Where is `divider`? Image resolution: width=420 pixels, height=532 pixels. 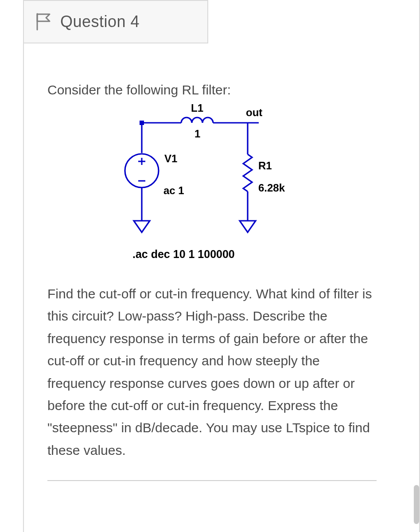 divider is located at coordinates (212, 481).